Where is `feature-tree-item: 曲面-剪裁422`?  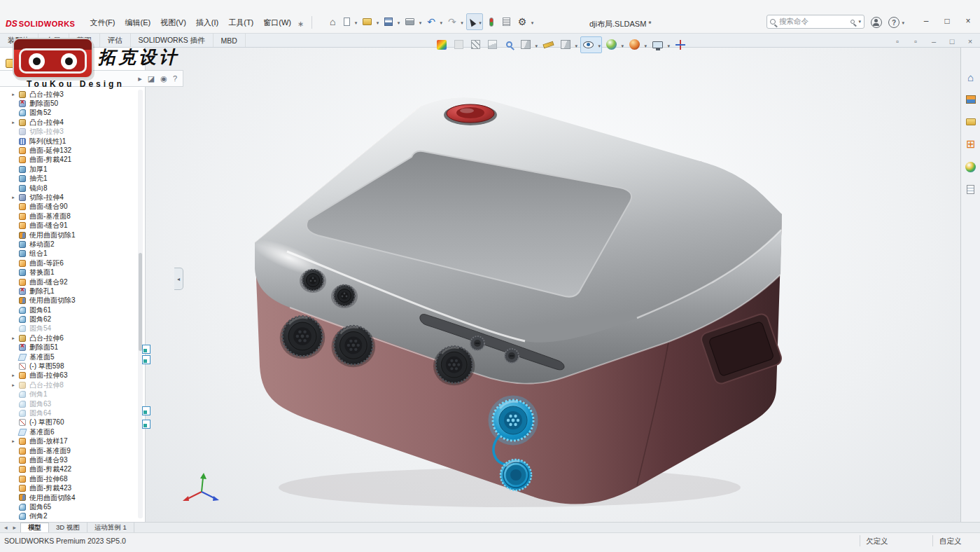 feature-tree-item: 曲面-剪裁422 is located at coordinates (69, 469).